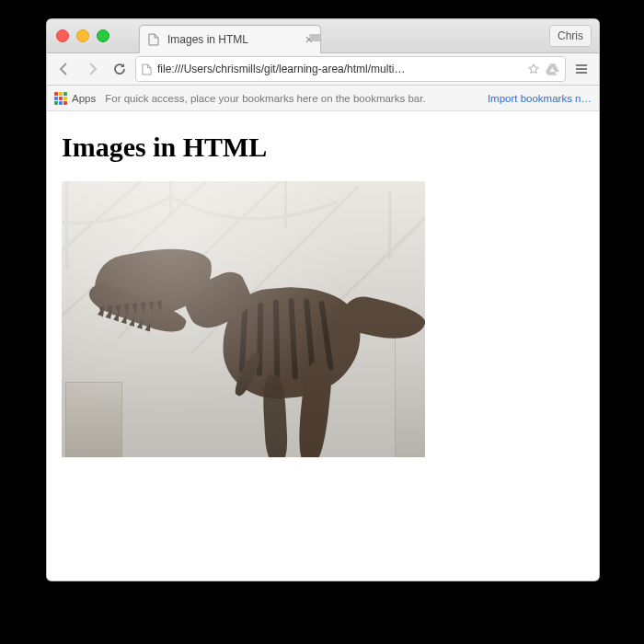 This screenshot has width=644, height=644. What do you see at coordinates (63, 36) in the screenshot?
I see `close-window-button` at bounding box center [63, 36].